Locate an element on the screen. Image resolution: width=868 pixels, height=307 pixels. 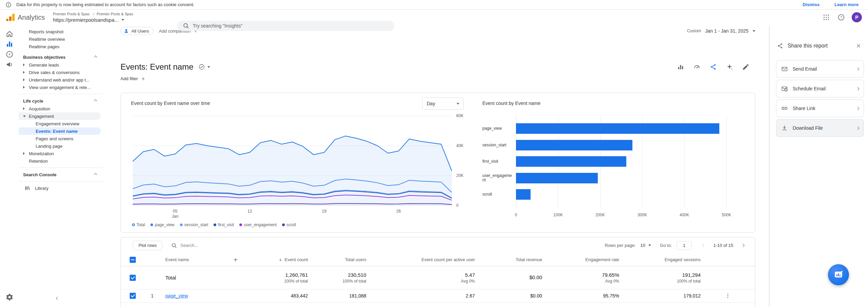
data-quality-button is located at coordinates (204, 67).